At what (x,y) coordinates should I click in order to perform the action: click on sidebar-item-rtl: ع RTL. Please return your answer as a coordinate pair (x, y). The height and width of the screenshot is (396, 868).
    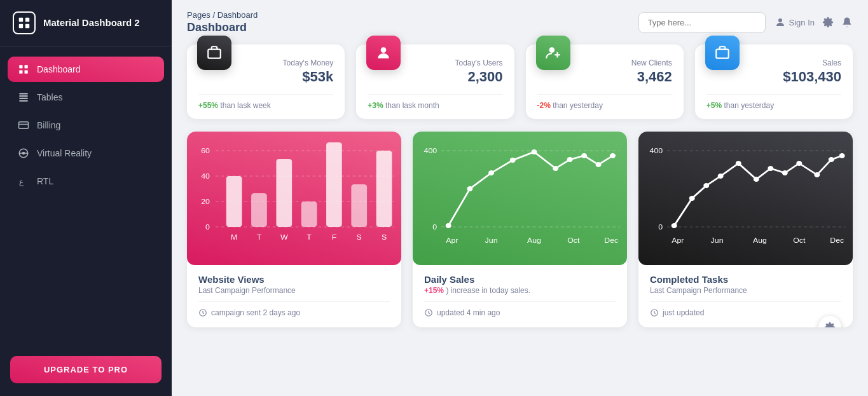
    Looking at the image, I should click on (86, 181).